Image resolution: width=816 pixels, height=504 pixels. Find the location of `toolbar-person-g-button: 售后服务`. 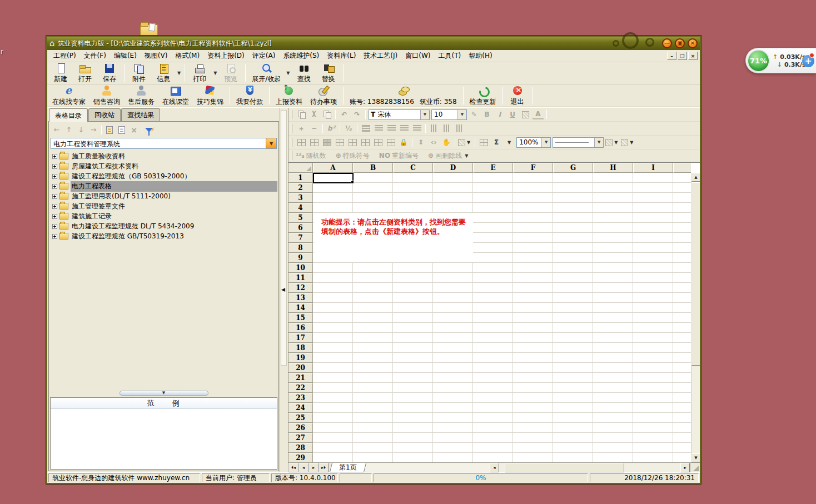

toolbar-person-g-button: 售后服务 is located at coordinates (141, 96).